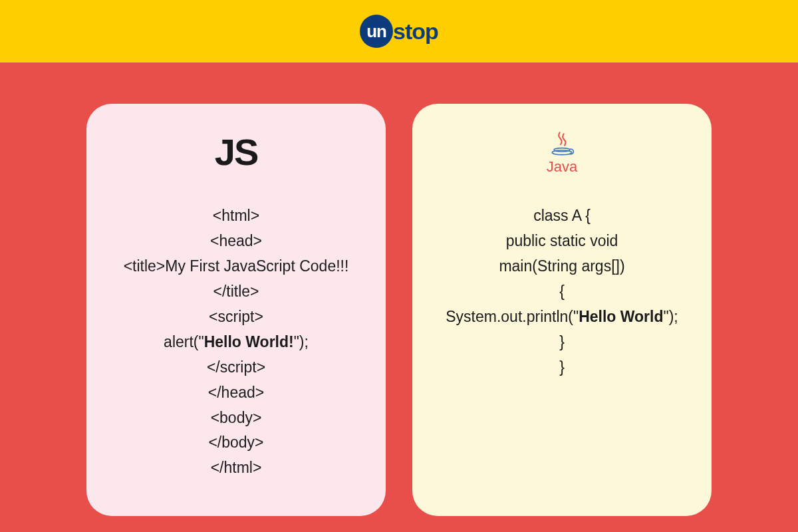 This screenshot has width=798, height=532. Describe the element at coordinates (562, 167) in the screenshot. I see `java-card-header: Java` at that location.